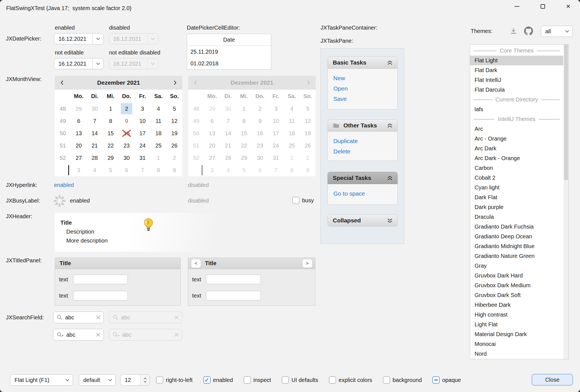 The height and width of the screenshot is (392, 580). I want to click on taskpane-header: Collapsed, so click(362, 220).